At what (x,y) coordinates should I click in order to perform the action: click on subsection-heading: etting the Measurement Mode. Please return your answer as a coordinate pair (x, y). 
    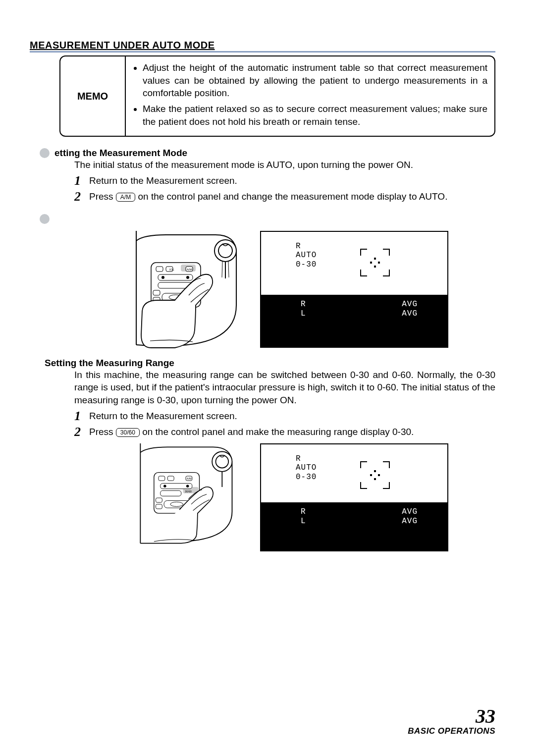
    Looking at the image, I should click on (121, 153).